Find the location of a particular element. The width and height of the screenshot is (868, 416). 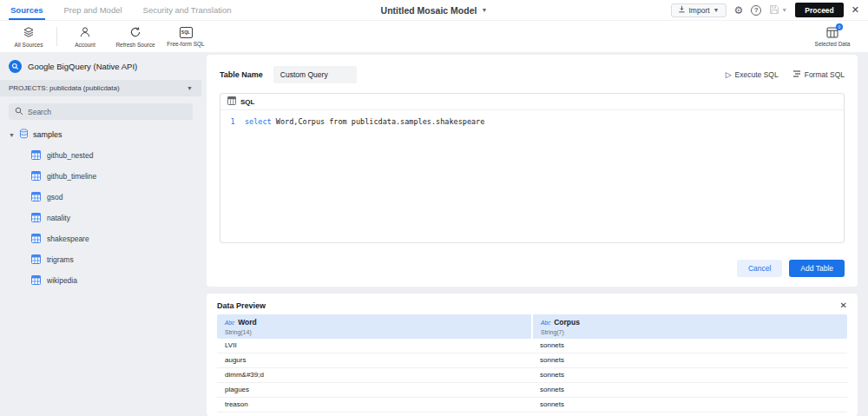

account-button: Account is located at coordinates (85, 36).